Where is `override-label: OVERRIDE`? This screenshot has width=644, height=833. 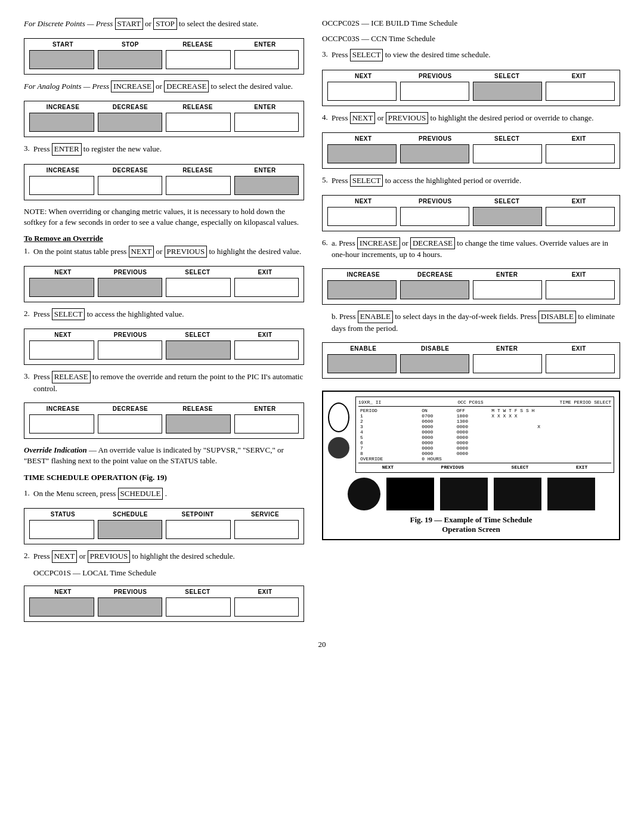
override-label: OVERRIDE is located at coordinates (389, 459).